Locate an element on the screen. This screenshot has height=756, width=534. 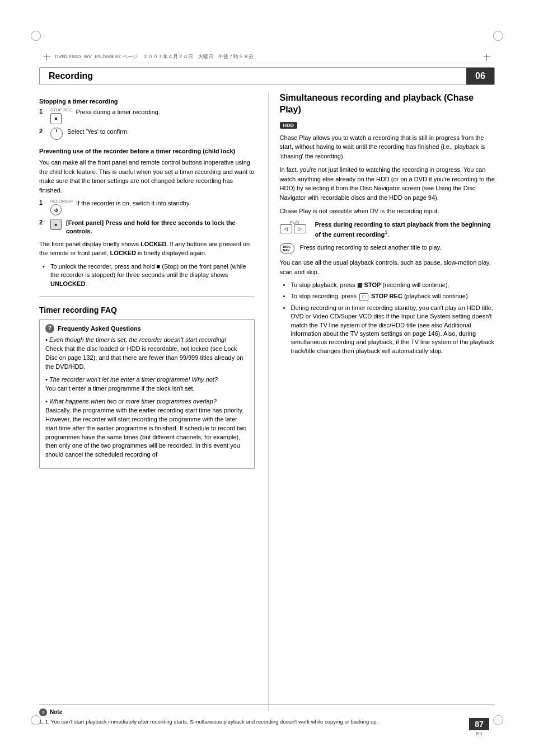
play-bullet-row: PLAY ◁ ▷ Press during recording to start… is located at coordinates (387, 229).